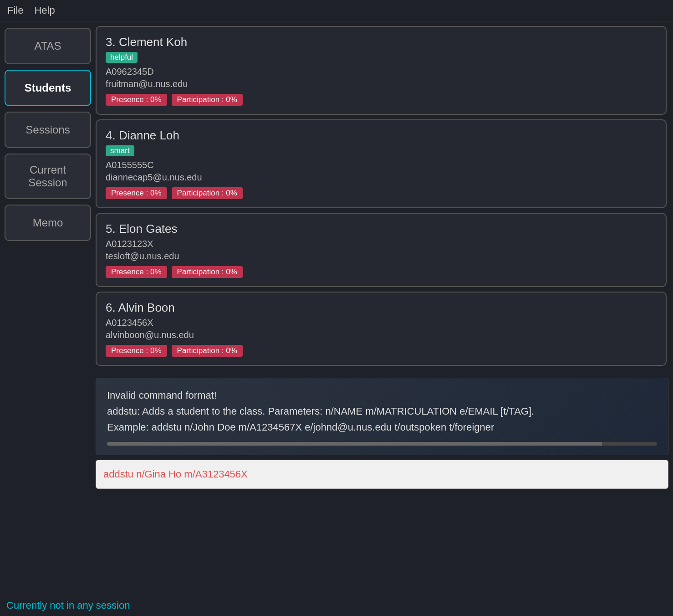 The width and height of the screenshot is (673, 616). What do you see at coordinates (381, 165) in the screenshot?
I see `student-matric: A0155555C` at bounding box center [381, 165].